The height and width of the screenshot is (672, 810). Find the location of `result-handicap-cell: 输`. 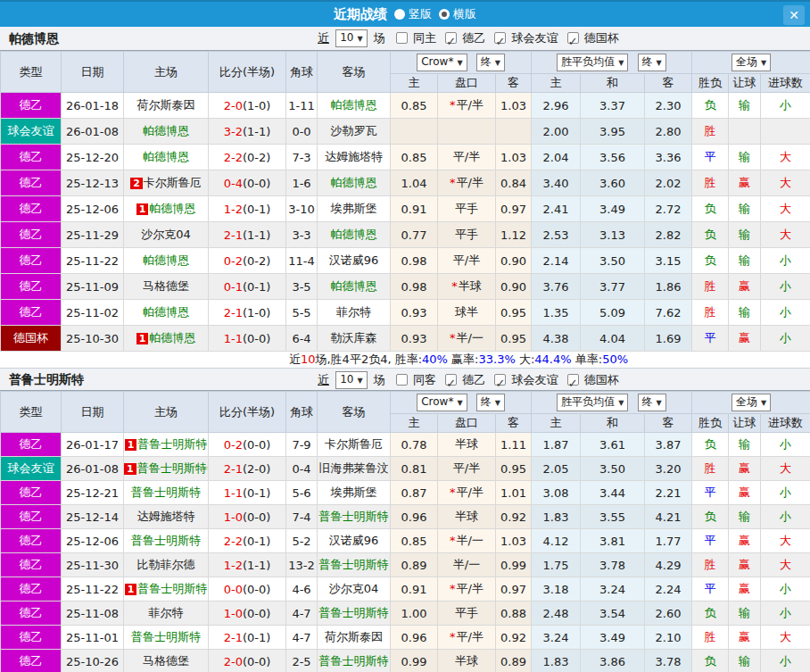

result-handicap-cell: 输 is located at coordinates (745, 157).